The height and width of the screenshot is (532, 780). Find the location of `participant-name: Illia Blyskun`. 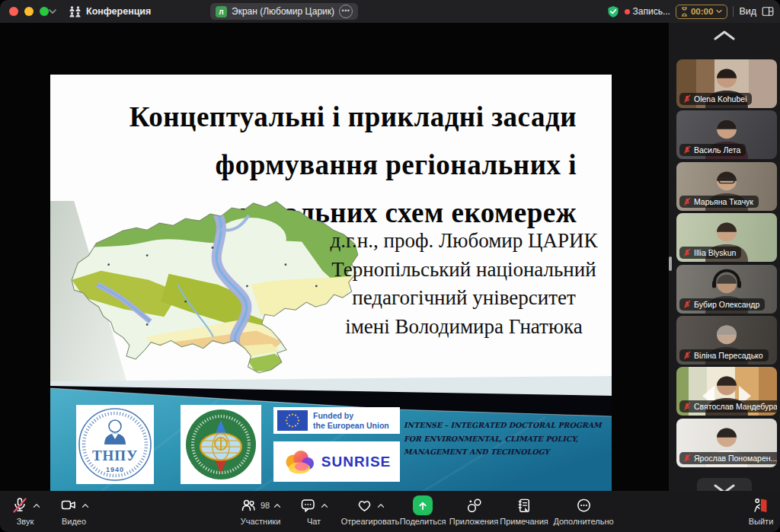

participant-name: Illia Blyskun is located at coordinates (714, 253).